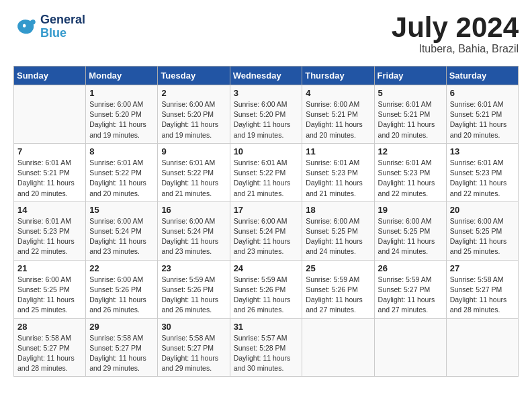 The height and width of the screenshot is (411, 532). What do you see at coordinates (482, 93) in the screenshot?
I see `day-number: 6` at bounding box center [482, 93].